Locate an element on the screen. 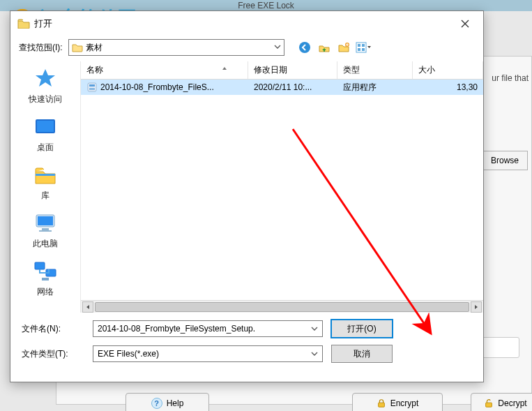 This screenshot has height=411, width=532. decrypt-label: Decrypt is located at coordinates (512, 403).